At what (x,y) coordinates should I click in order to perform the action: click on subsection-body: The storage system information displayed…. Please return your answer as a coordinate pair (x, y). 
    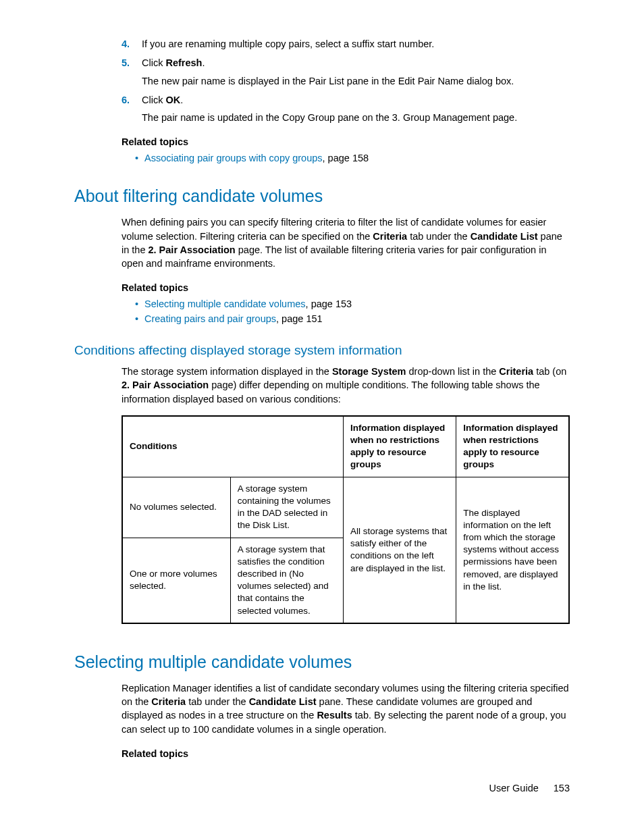
    Looking at the image, I should click on (346, 385).